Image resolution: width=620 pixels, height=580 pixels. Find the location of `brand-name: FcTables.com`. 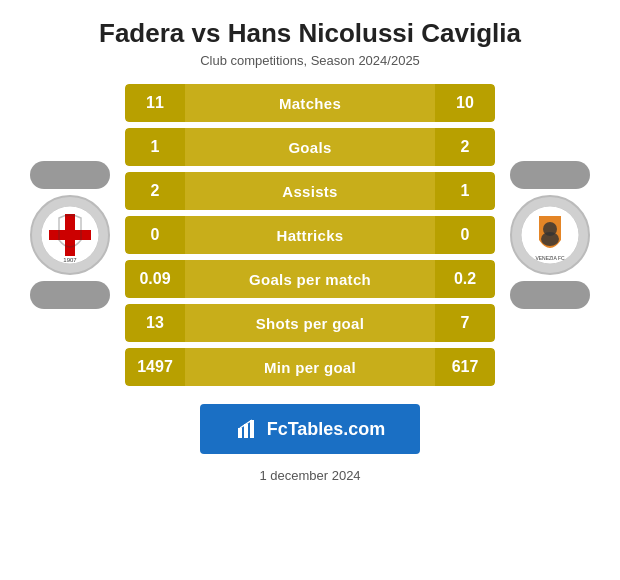

brand-name: FcTables.com is located at coordinates (326, 430).